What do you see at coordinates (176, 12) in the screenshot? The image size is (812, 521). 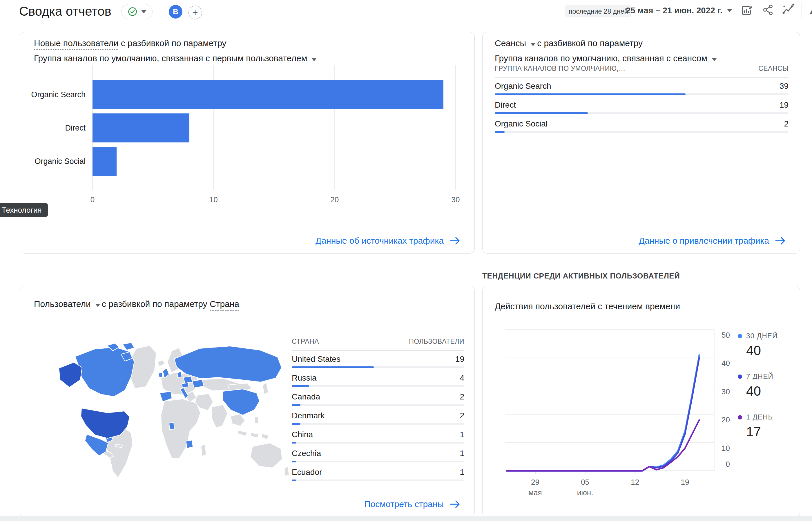 I see `avatar: B` at bounding box center [176, 12].